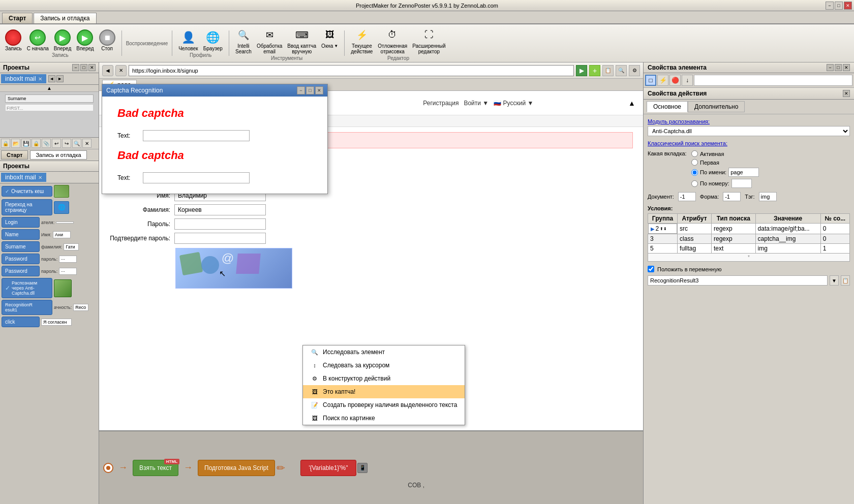  Describe the element at coordinates (49, 322) in the screenshot. I see `node-click: click Я согласен` at that location.